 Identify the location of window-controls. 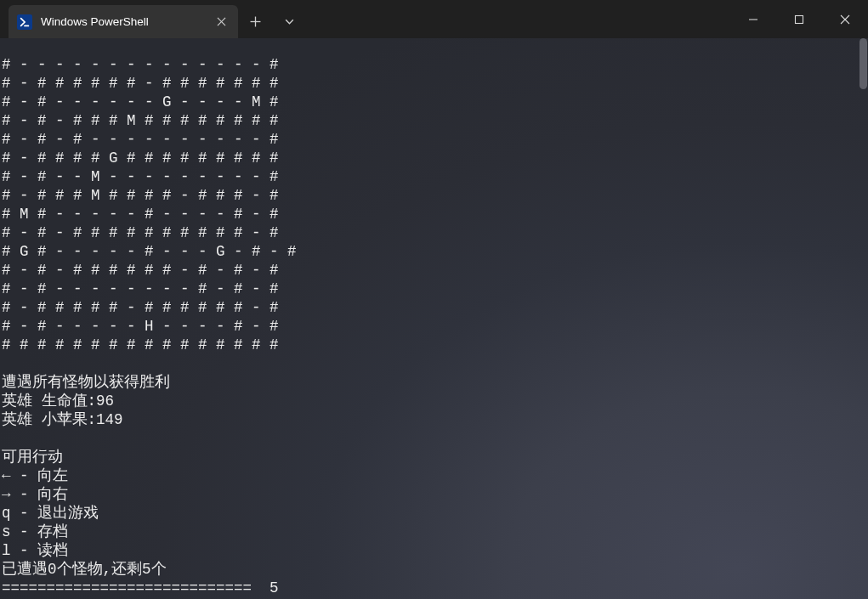
(799, 19).